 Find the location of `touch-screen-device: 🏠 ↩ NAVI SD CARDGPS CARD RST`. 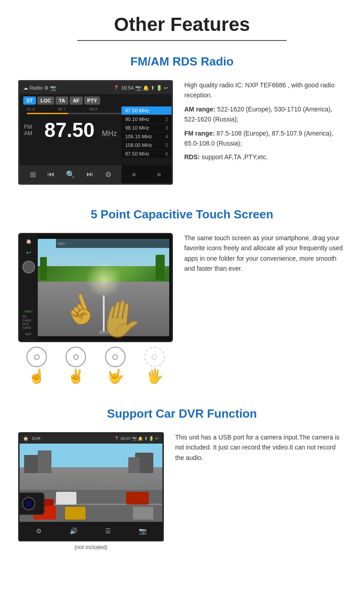

touch-screen-device: 🏠 ↩ NAVI SD CARDGPS CARD RST is located at coordinates (96, 288).